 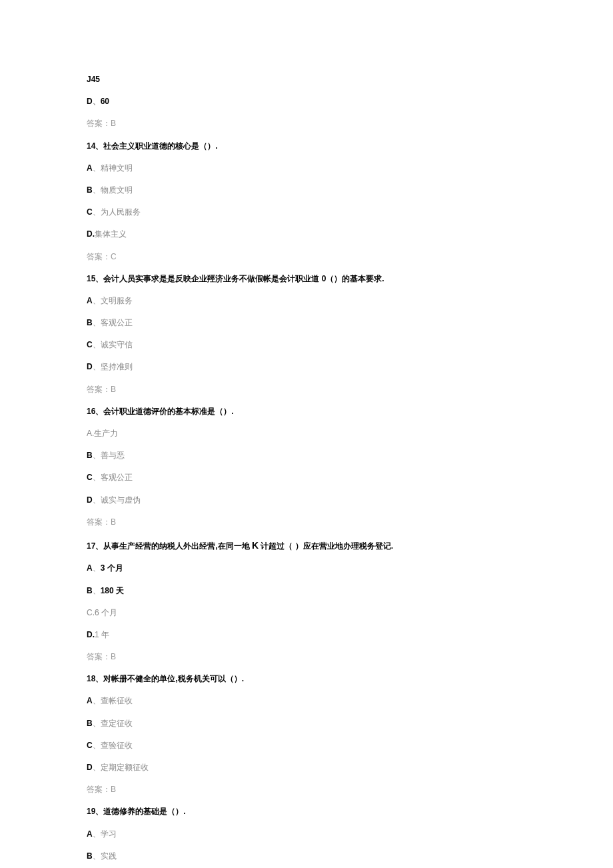 I want to click on option-text: 查定征收, so click(x=117, y=723).